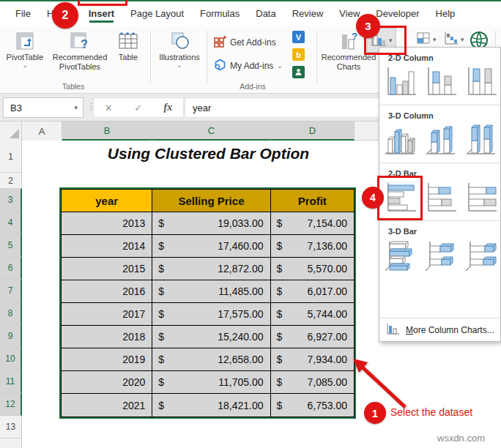 This screenshot has width=501, height=448. What do you see at coordinates (439, 141) in the screenshot?
I see `3d-column-thumbnails` at bounding box center [439, 141].